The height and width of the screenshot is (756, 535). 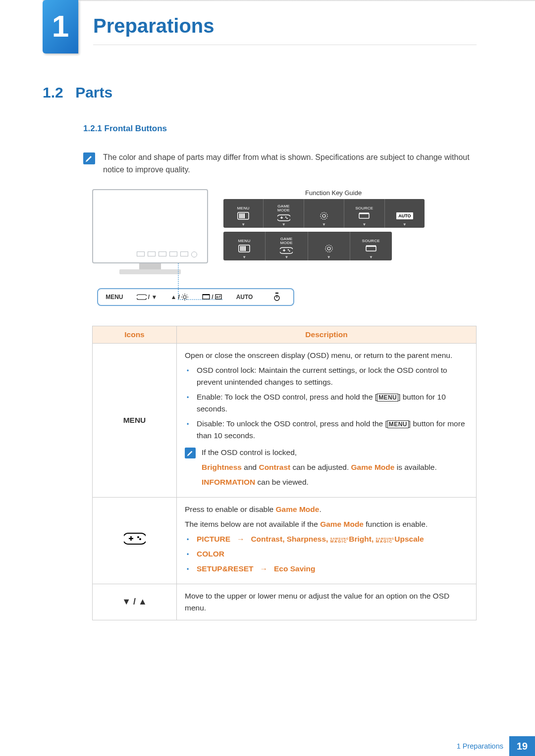 What do you see at coordinates (331, 430) in the screenshot?
I see `menu-bullet-disable: Disable: To unlock the OSD control, pres…` at bounding box center [331, 430].